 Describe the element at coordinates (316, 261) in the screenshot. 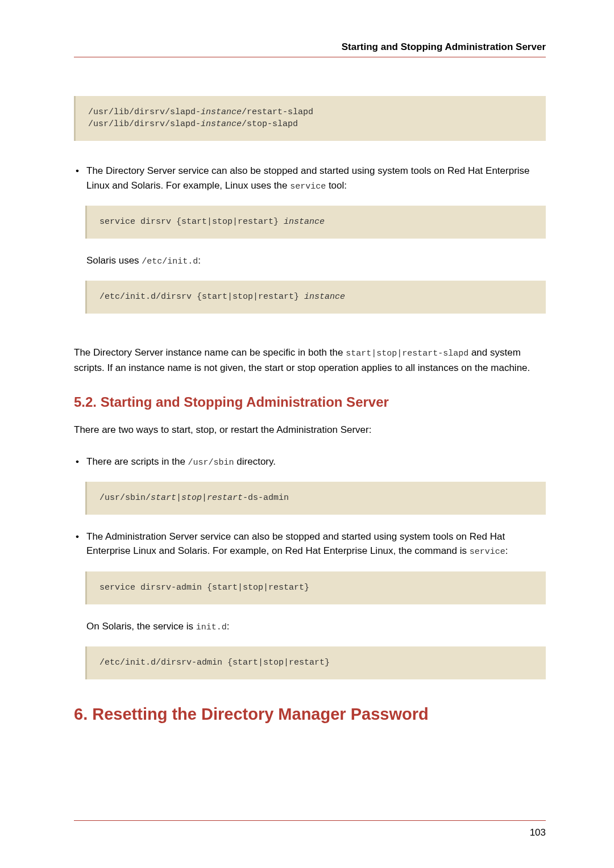

I see `paragraph: Solaris uses /etc/init.d:` at that location.